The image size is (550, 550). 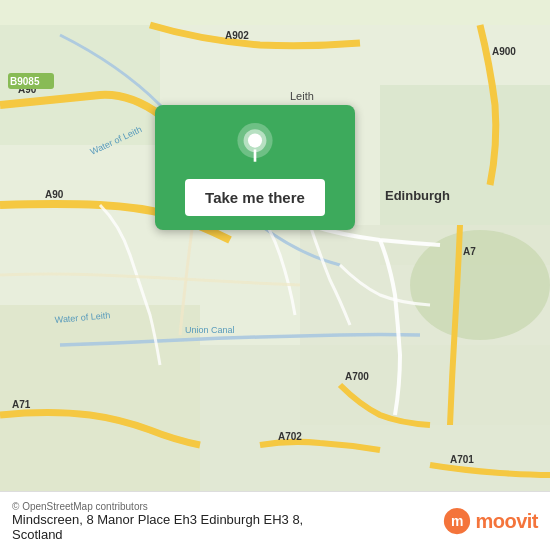 I want to click on location-card: Take me there, so click(x=255, y=168).